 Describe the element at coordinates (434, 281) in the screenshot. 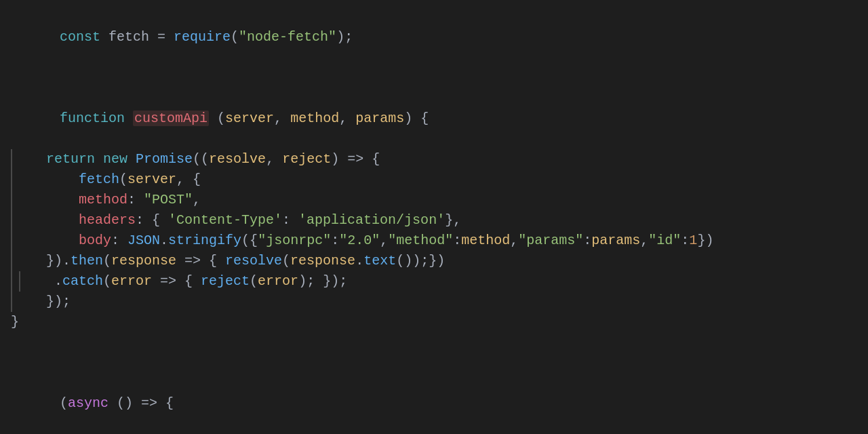

I see `code-line: .catch(error => { reject(error); });` at that location.